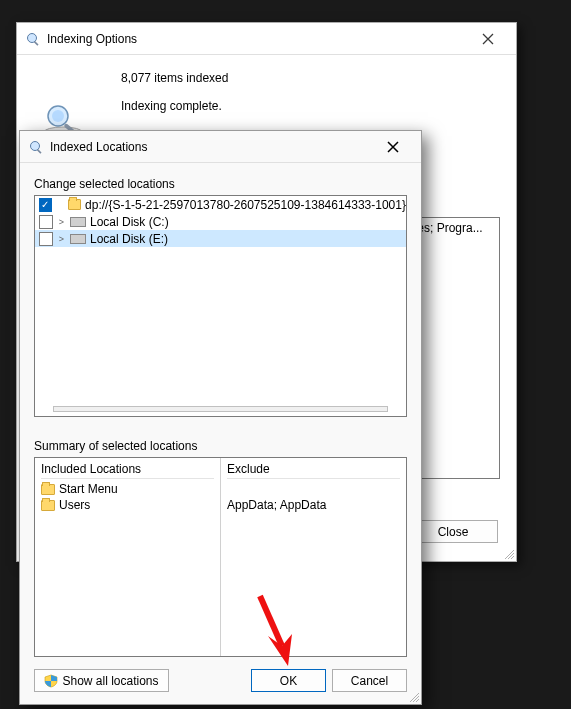 Image resolution: width=571 pixels, height=709 pixels. I want to click on included-column: Included Locations Start MenuUsers, so click(128, 557).